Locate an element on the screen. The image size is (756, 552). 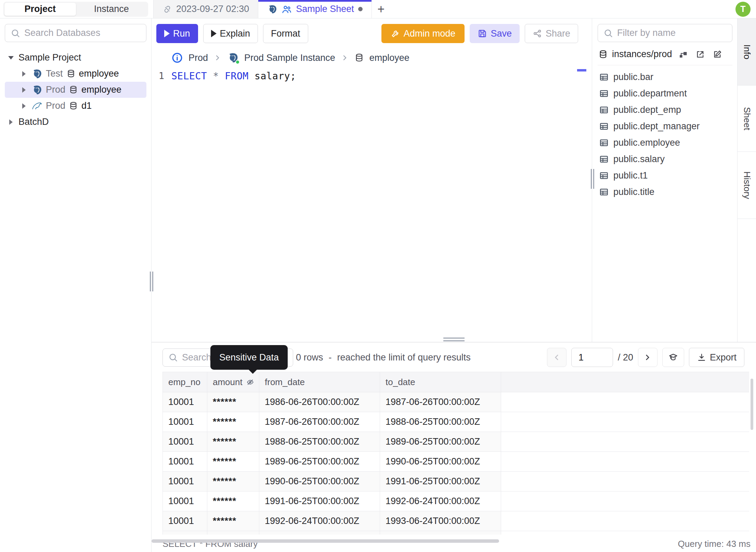
cell-to-date: 1992-06-24T00:00:00Z is located at coordinates (441, 501).